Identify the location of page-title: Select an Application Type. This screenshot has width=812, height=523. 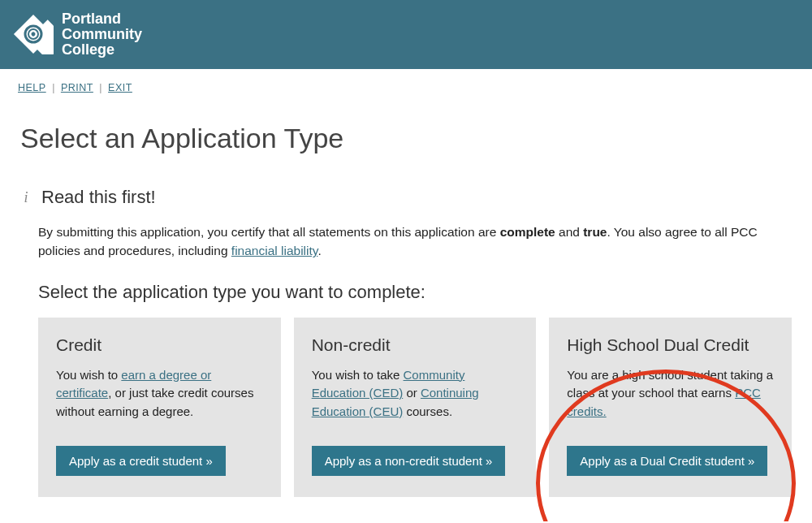
(406, 138).